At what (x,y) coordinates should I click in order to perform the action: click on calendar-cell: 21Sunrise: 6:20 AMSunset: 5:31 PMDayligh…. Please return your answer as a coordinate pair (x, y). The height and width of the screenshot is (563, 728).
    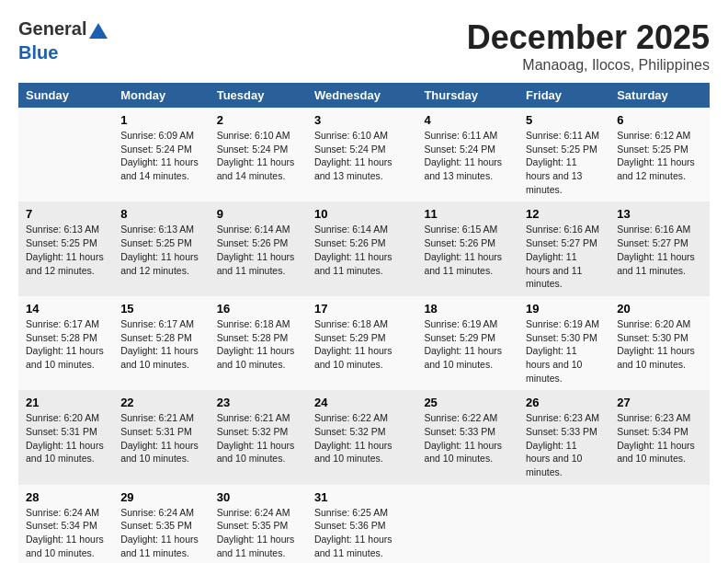
    Looking at the image, I should click on (66, 437).